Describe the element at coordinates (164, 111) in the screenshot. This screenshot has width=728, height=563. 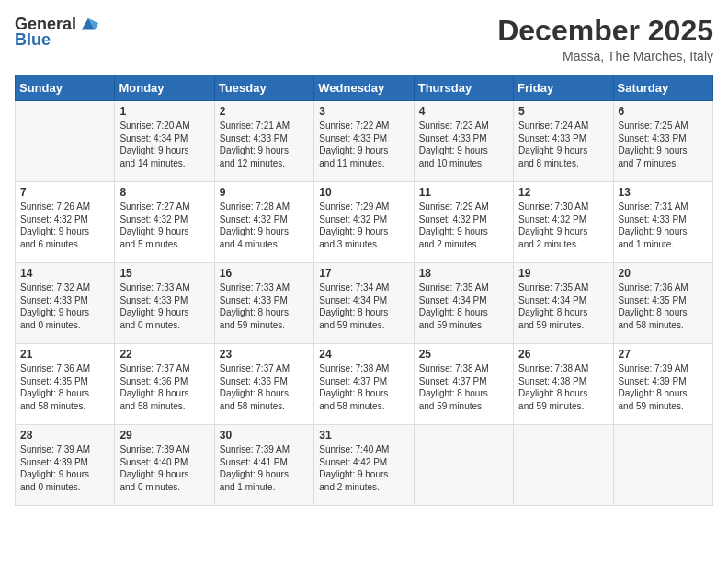
I see `day-number: 1` at that location.